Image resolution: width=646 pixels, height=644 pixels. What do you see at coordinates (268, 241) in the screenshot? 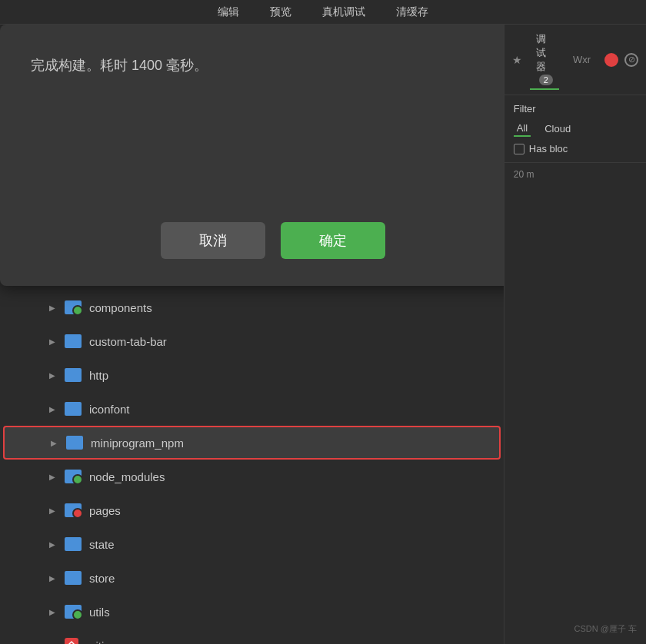
I see `dialog-buttons: 取消 确定` at bounding box center [268, 241].